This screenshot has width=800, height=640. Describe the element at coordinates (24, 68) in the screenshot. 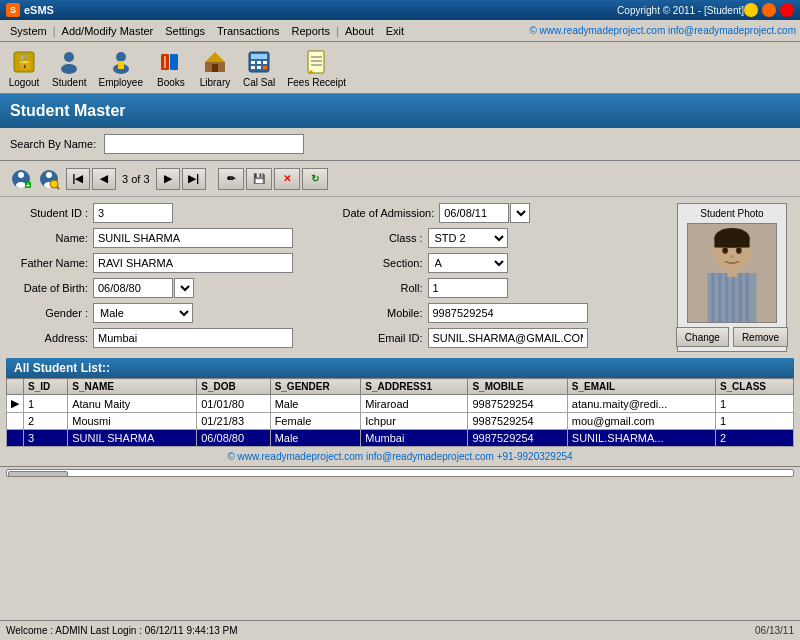

I see `logout-button: 🔓 Logout` at that location.